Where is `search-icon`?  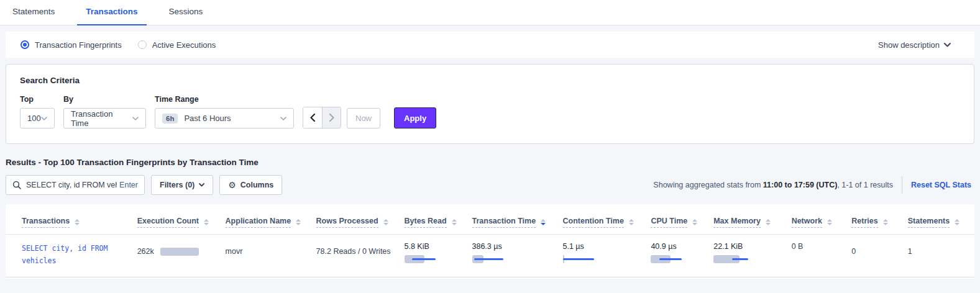 search-icon is located at coordinates (17, 185).